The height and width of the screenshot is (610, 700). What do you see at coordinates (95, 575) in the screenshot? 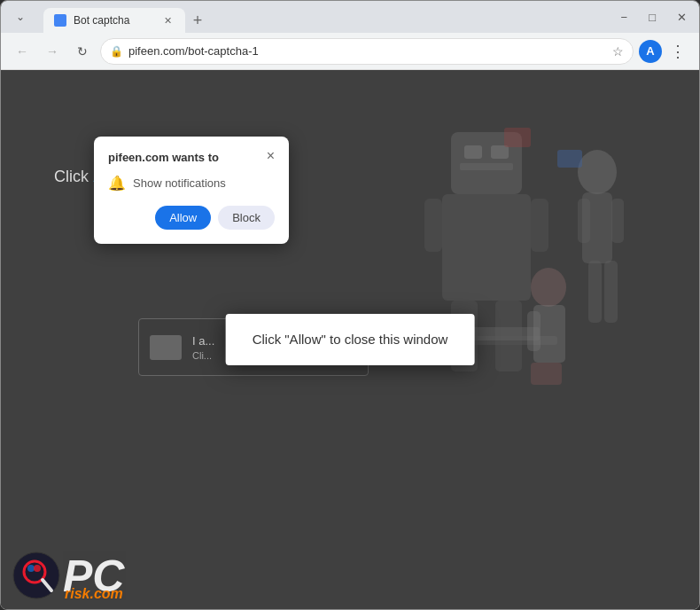
I see `pcrisk-watermark: PC risk.com` at bounding box center [95, 575].